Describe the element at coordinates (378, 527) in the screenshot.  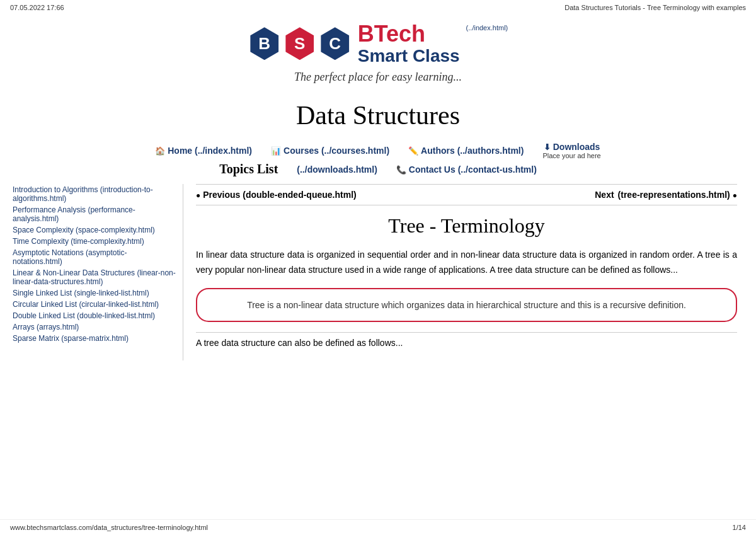
I see `bottom-bar: www.btechsmartclass.com/data_structures/…` at that location.